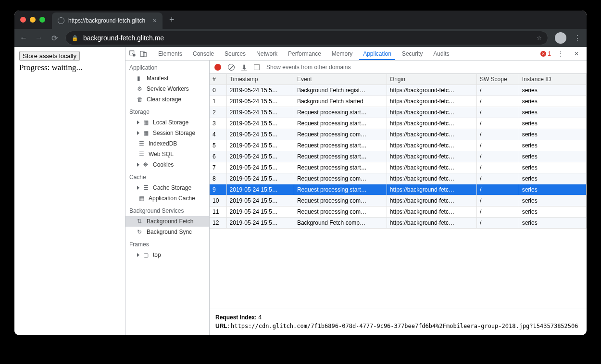 The image size is (601, 364). Describe the element at coordinates (260, 80) in the screenshot. I see `col-timestamp: Timestamp` at that location.